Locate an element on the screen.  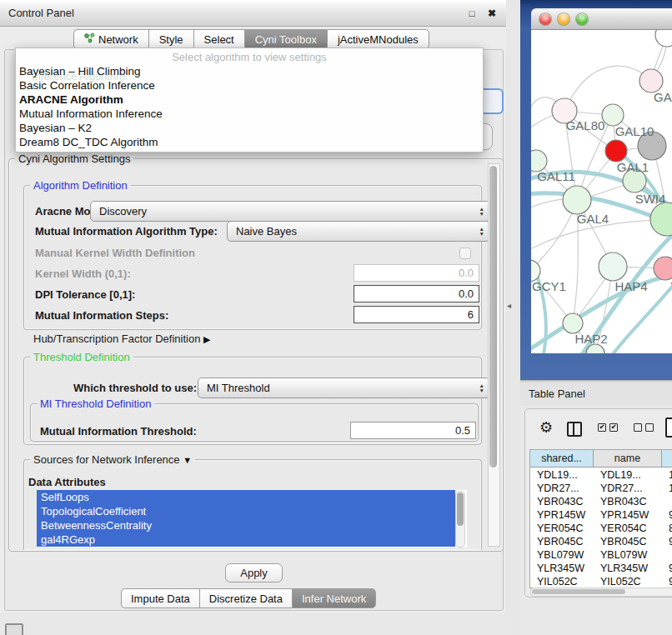
tab-network: Network is located at coordinates (111, 39).